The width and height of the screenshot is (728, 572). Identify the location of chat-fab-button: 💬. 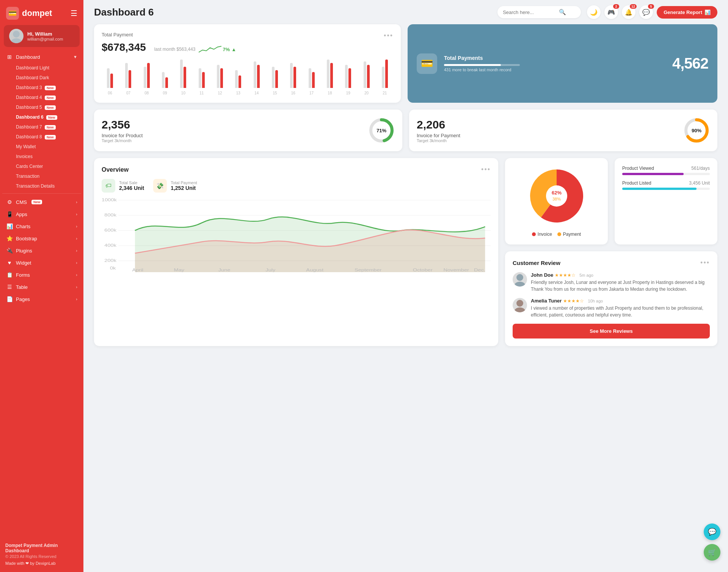
(712, 532).